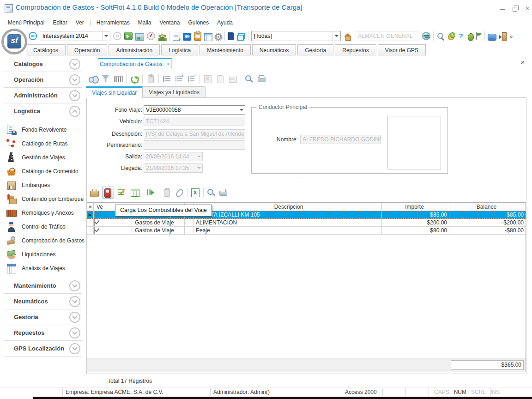 The width and height of the screenshot is (532, 399). Describe the element at coordinates (179, 79) in the screenshot. I see `tree-add-icon: +` at that location.